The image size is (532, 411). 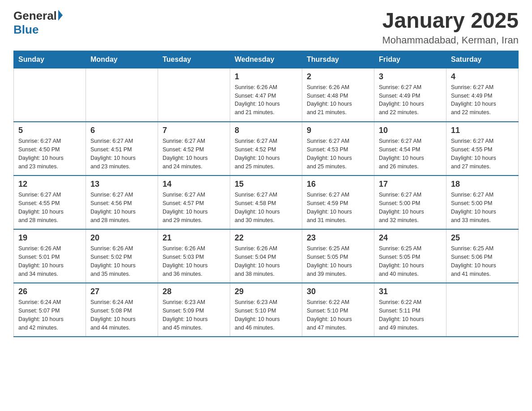 I want to click on calendar-week-4: 19Sunrise: 6:26 AMSunset: 5:01 PMDayligh…, so click(x=266, y=256).